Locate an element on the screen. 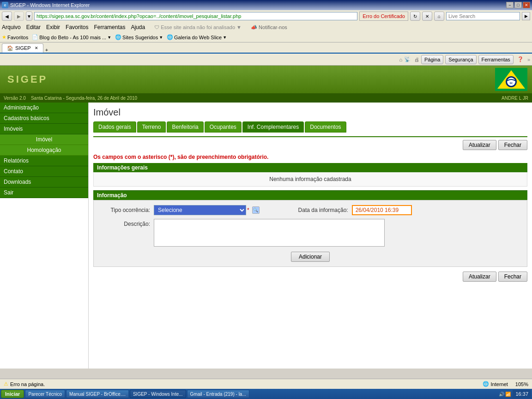 Image resolution: width=532 pixels, height=399 pixels. zoom-control: 105% is located at coordinates (522, 384).